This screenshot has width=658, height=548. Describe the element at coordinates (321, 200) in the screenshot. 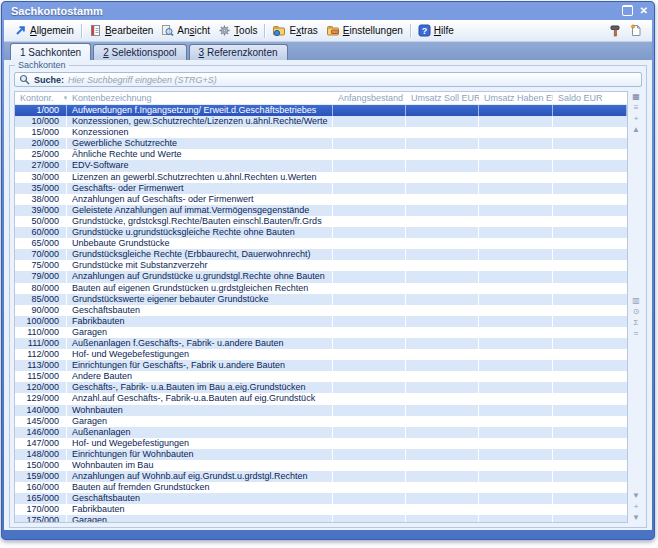

I see `table-row: 38/000 Anzahlungen auf Geschäfts- oder F…` at that location.